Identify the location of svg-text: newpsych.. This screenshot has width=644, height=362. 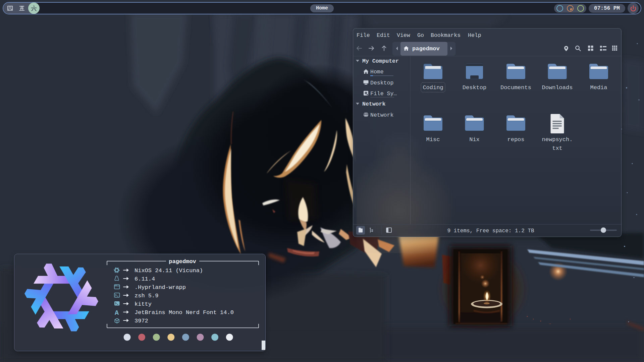
(557, 139).